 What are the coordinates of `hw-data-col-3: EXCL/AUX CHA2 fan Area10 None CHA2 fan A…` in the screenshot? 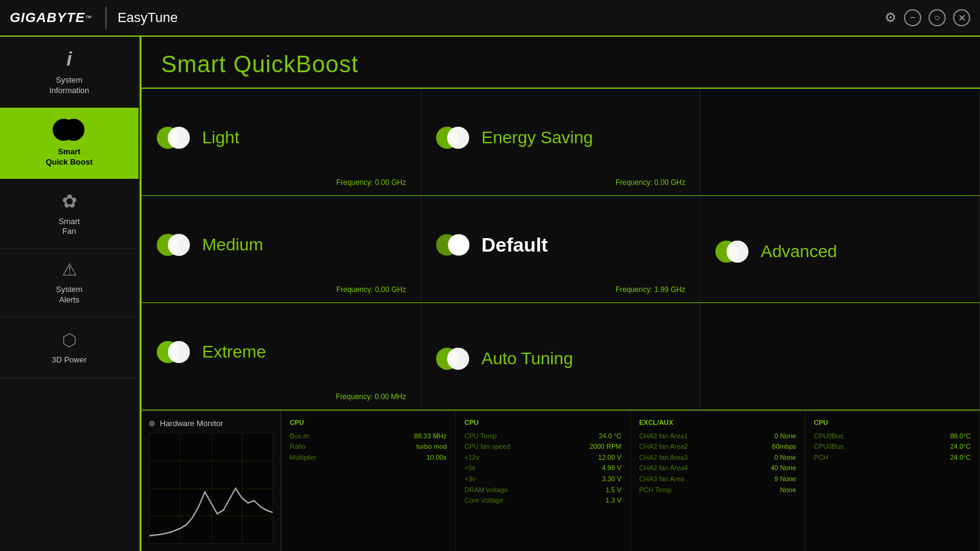 It's located at (718, 481).